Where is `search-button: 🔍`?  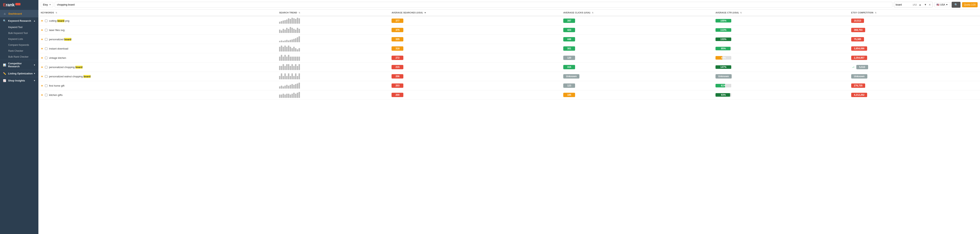 search-button: 🔍 is located at coordinates (956, 5).